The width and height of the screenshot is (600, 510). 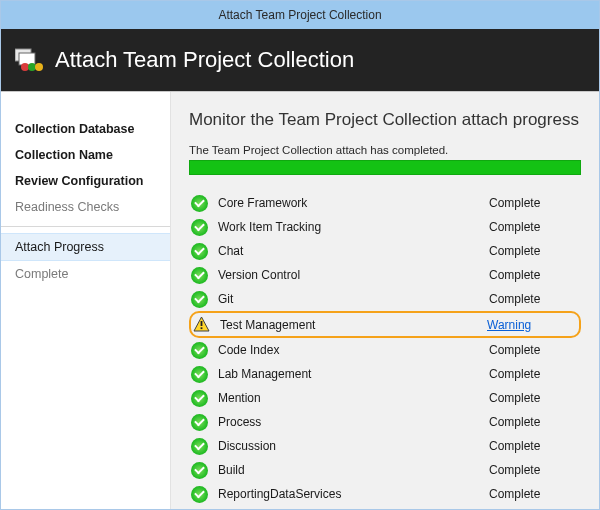 I want to click on sidebar-item: Review Configuration, so click(x=86, y=181).